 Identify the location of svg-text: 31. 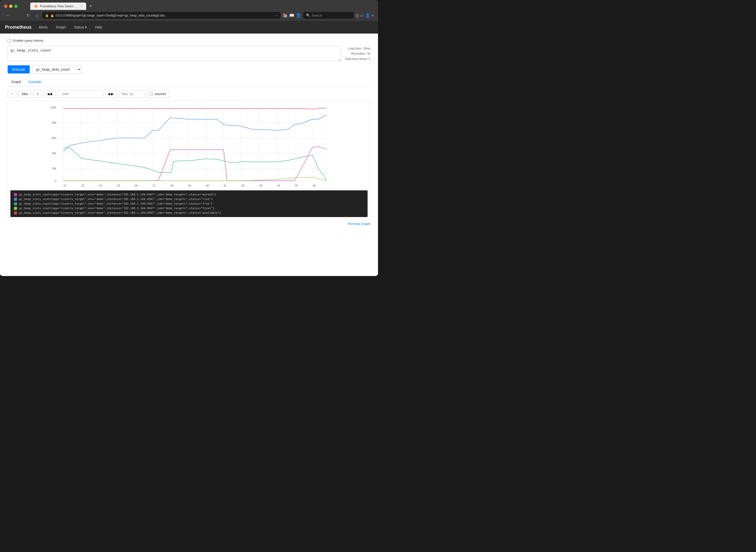
(225, 186).